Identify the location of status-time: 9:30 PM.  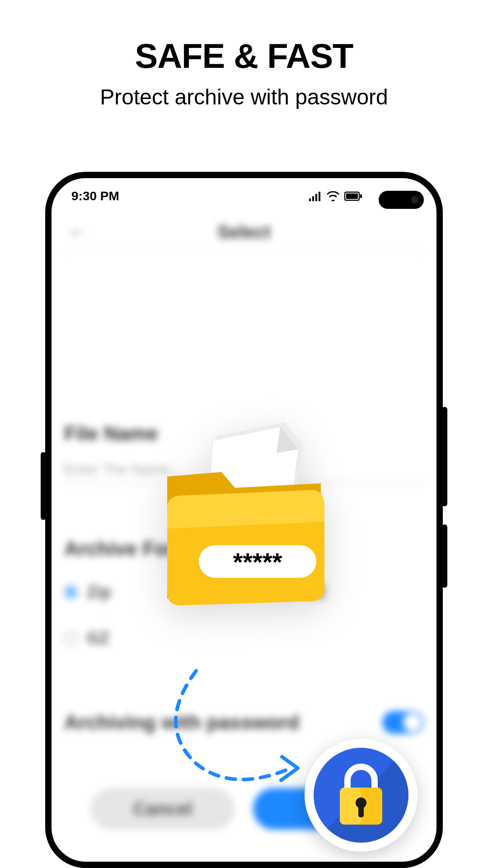
(95, 196).